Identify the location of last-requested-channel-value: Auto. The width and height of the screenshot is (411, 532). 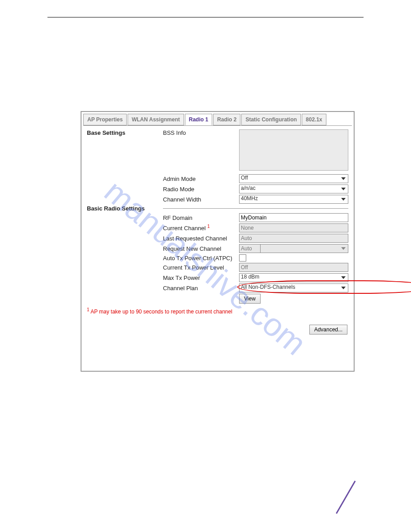
(294, 238).